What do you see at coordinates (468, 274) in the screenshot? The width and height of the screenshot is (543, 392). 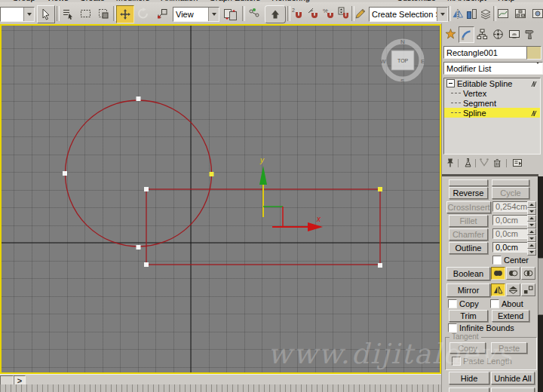 I see `boolean-button: Boolean` at bounding box center [468, 274].